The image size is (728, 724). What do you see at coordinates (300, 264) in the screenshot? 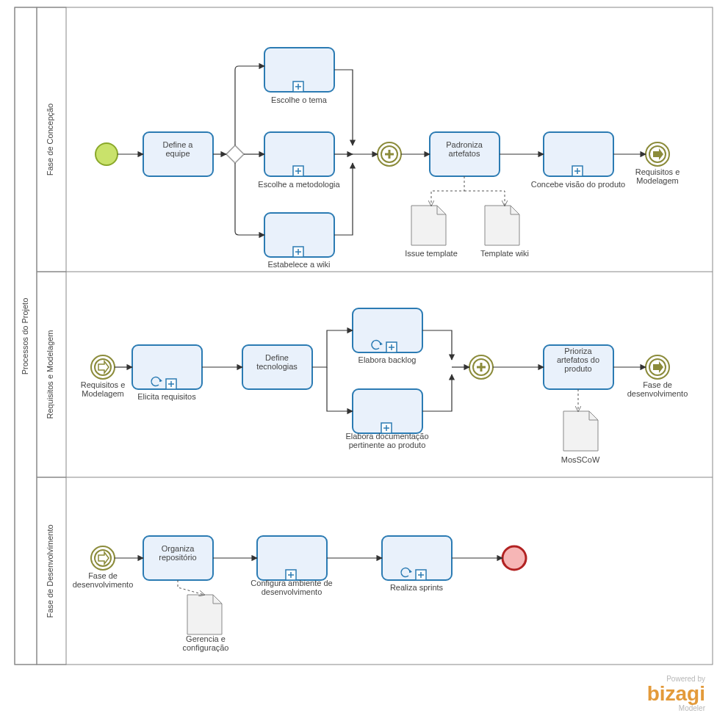
I see `svg-text: Estabelece a wiki` at bounding box center [300, 264].